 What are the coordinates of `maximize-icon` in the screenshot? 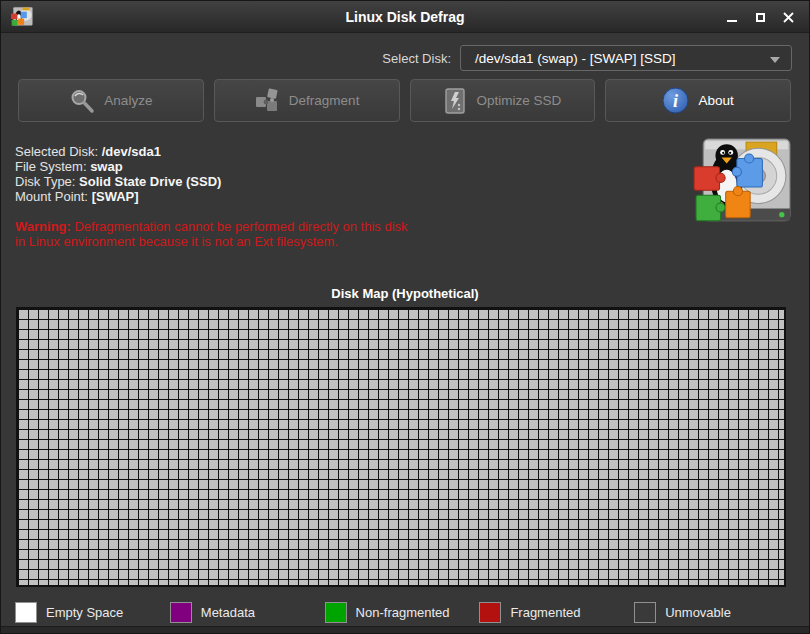 It's located at (760, 18).